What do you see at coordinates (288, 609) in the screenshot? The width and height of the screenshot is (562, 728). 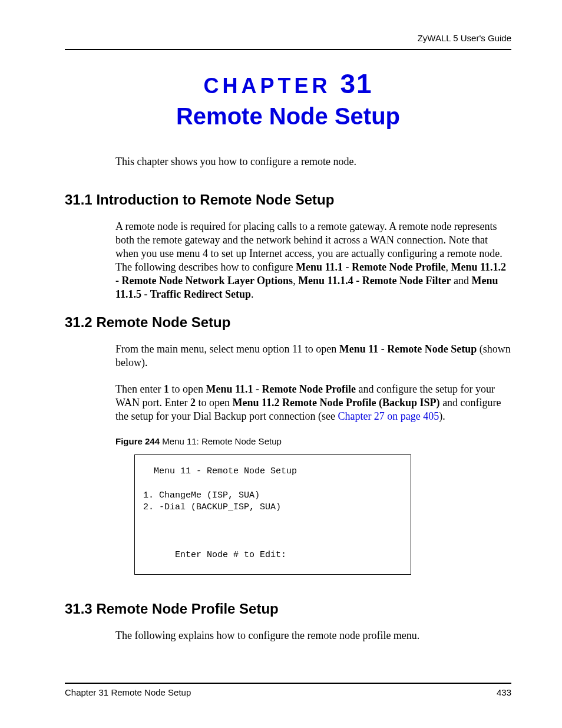 I see `section-31-3-heading: 31.3 Remote Node Profile Setup` at bounding box center [288, 609].